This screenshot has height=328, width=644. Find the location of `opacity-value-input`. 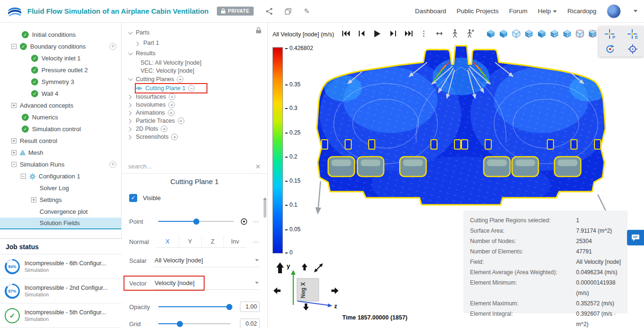

opacity-value-input is located at coordinates (250, 307).